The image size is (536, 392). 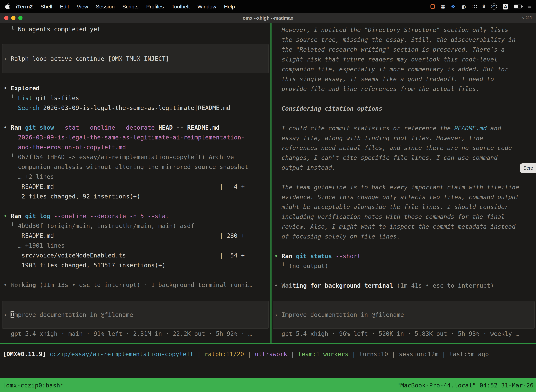 I want to click on terminal-line: gpt-5.4 xhigh · 96% left · 520K in · 5.8…, so click(x=405, y=334).